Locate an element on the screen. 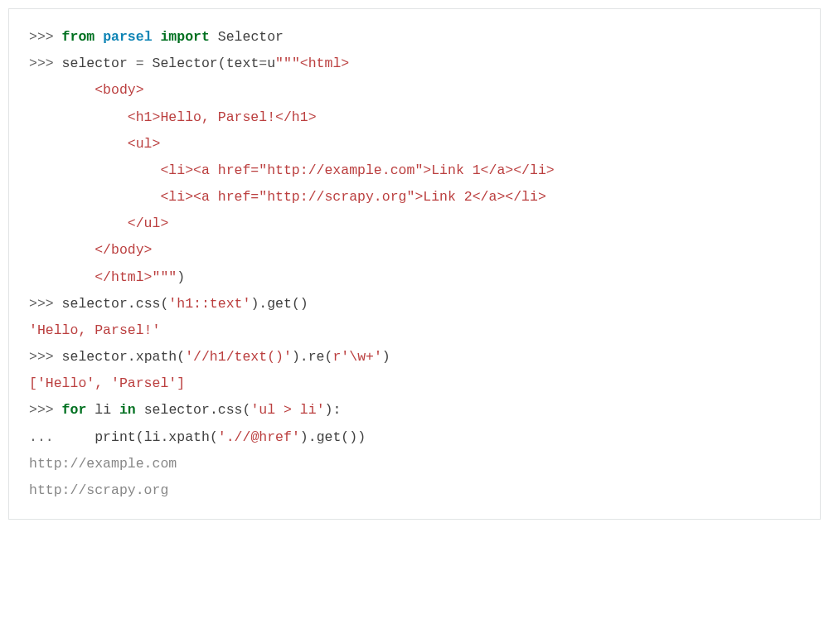 Image resolution: width=829 pixels, height=644 pixels. string-xpath-href: './/@href' is located at coordinates (259, 438).